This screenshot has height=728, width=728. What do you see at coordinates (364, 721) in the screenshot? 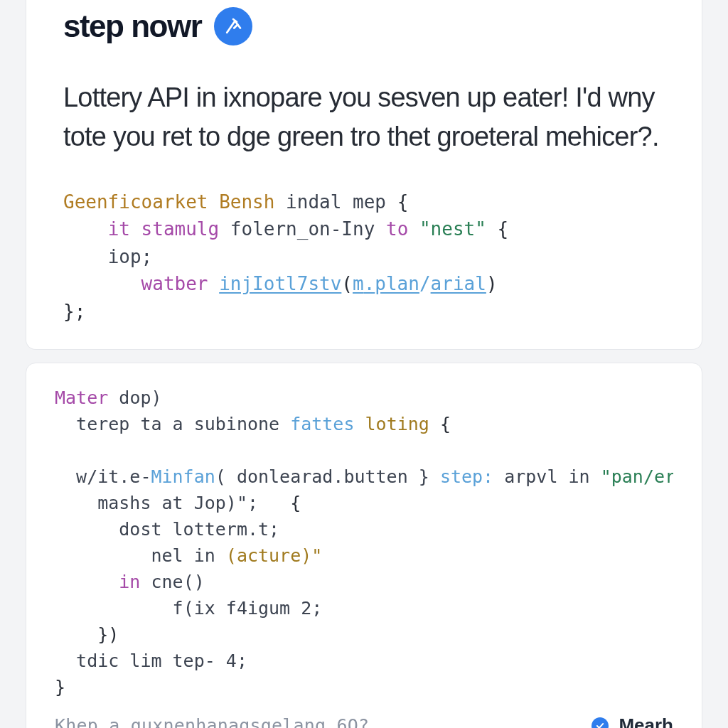
I see `card-footer: Khep.a guxnenhanagsgelang.6Q? Mearh` at bounding box center [364, 721].